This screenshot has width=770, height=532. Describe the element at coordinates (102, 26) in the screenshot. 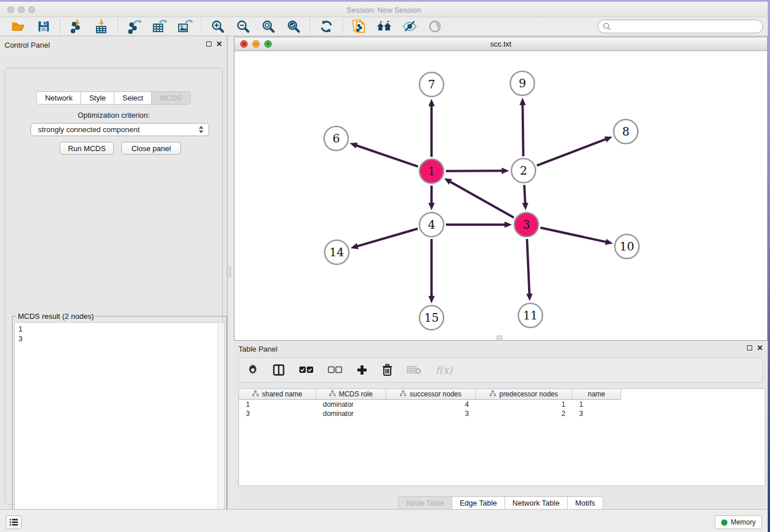

I see `import-table-icon` at that location.